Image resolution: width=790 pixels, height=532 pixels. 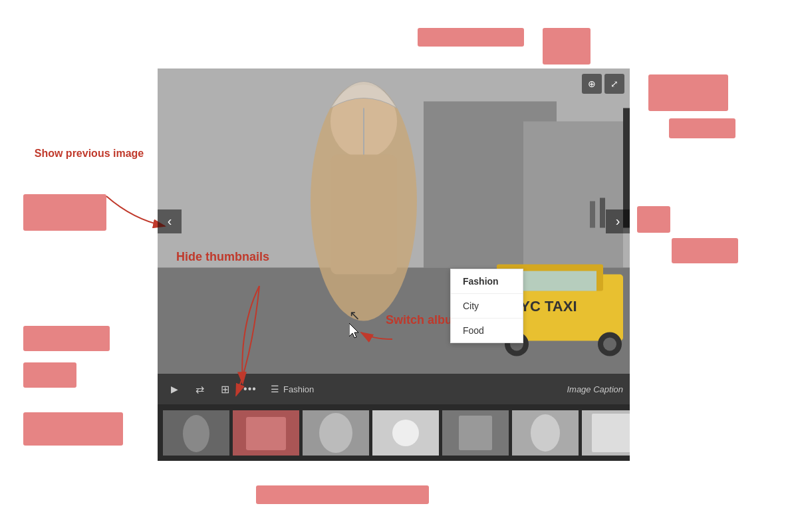 I want to click on annotation-prev-image: Show previous image, so click(x=89, y=154).